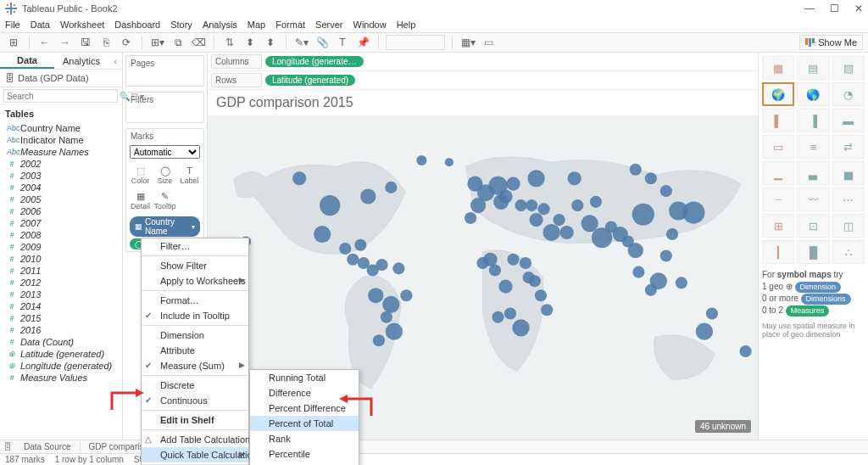 This screenshot has width=868, height=465. What do you see at coordinates (61, 96) in the screenshot?
I see `field-search-input` at bounding box center [61, 96].